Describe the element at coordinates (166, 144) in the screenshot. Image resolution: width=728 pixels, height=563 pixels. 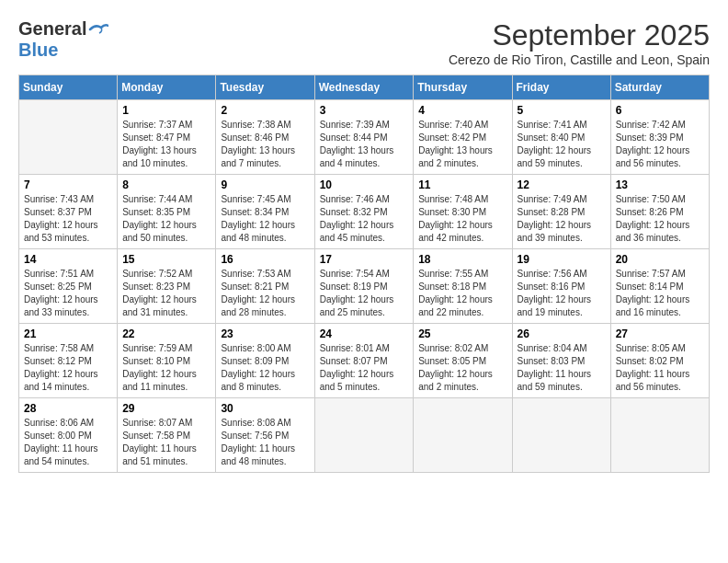
I see `day-info: Sunrise: 7:37 AMSunset: 8:47 PMDaylight:…` at that location.